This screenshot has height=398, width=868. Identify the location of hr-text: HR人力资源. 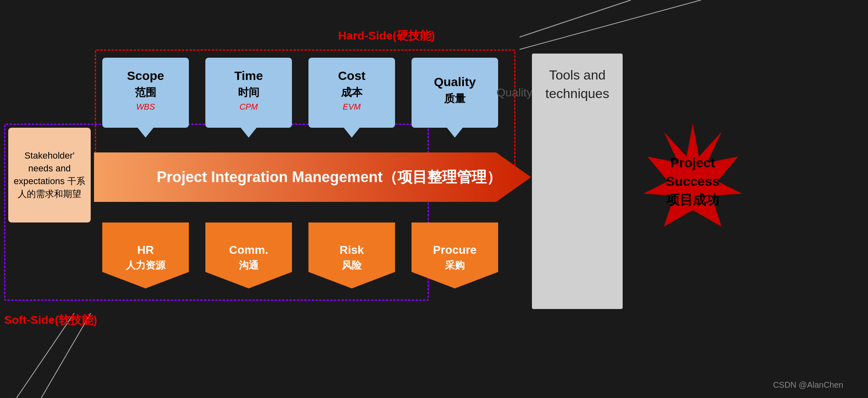
(146, 258).